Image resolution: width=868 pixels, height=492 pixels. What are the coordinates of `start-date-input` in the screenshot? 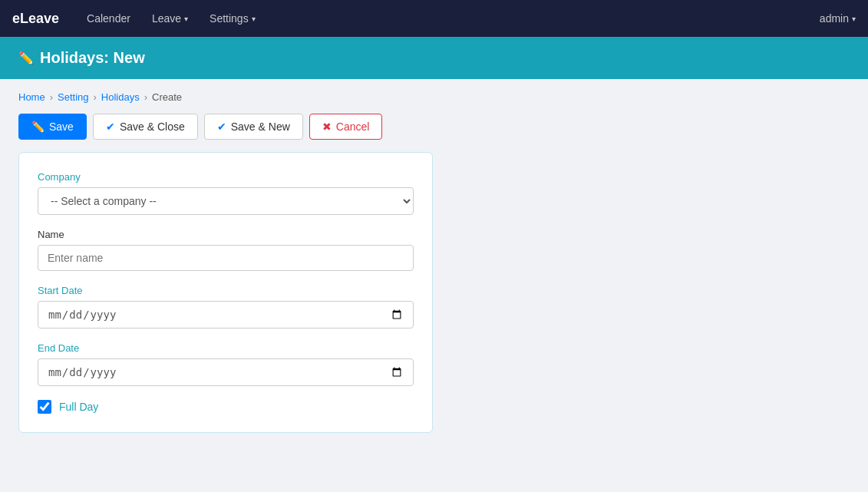 It's located at (226, 315).